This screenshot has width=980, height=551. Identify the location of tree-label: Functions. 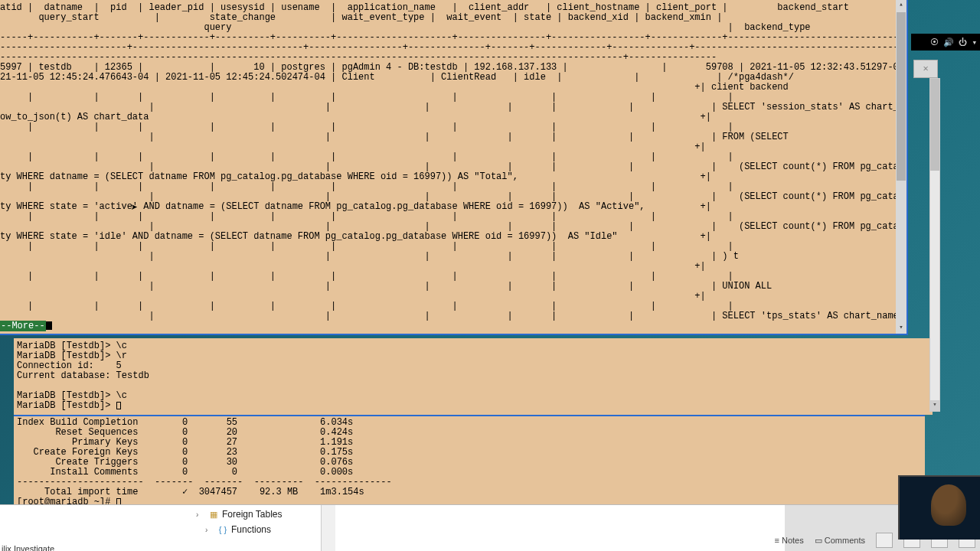
(251, 530).